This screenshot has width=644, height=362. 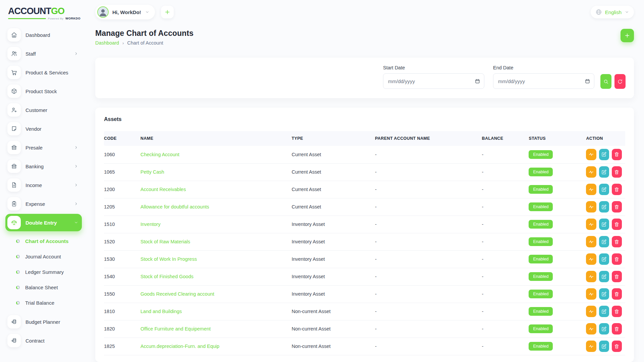 What do you see at coordinates (620, 81) in the screenshot?
I see `reset-button` at bounding box center [620, 81].